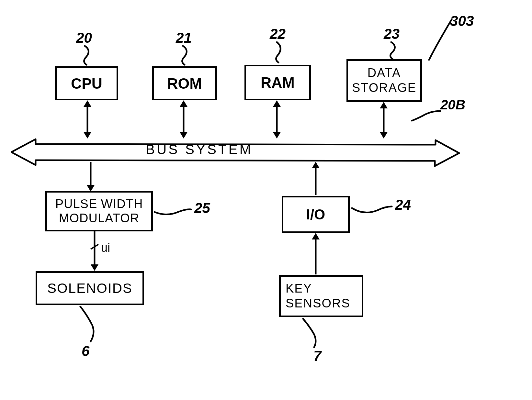 The image size is (532, 400). What do you see at coordinates (185, 83) in the screenshot?
I see `rom-block: ROM` at bounding box center [185, 83].